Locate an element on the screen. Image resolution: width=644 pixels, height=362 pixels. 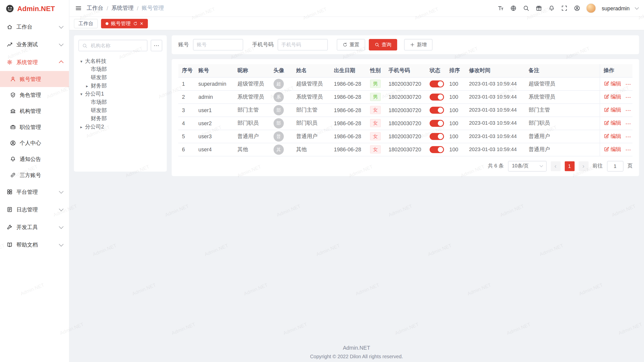
next-page-button: › is located at coordinates (584, 166).